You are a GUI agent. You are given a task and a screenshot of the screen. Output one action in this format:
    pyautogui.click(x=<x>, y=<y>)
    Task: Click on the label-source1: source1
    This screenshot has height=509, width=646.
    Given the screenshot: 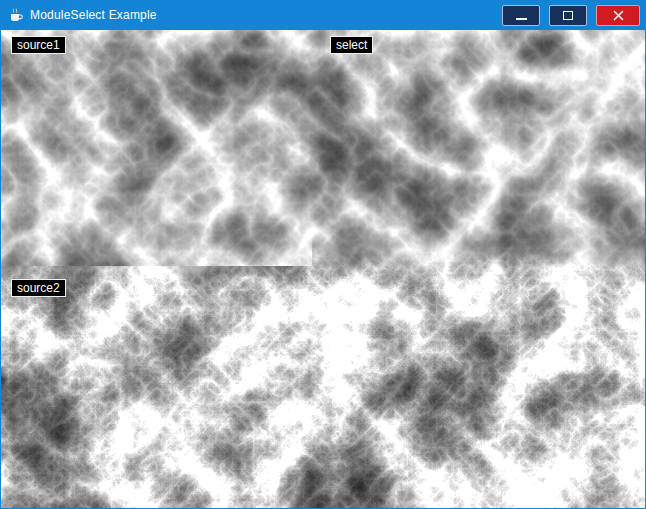 What is the action you would take?
    pyautogui.click(x=38, y=45)
    